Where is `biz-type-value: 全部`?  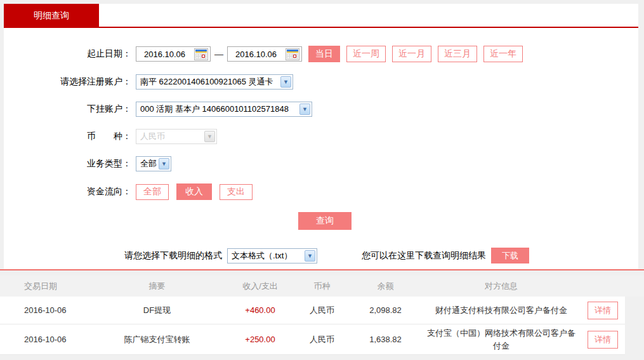
biz-type-value: 全部 is located at coordinates (148, 164).